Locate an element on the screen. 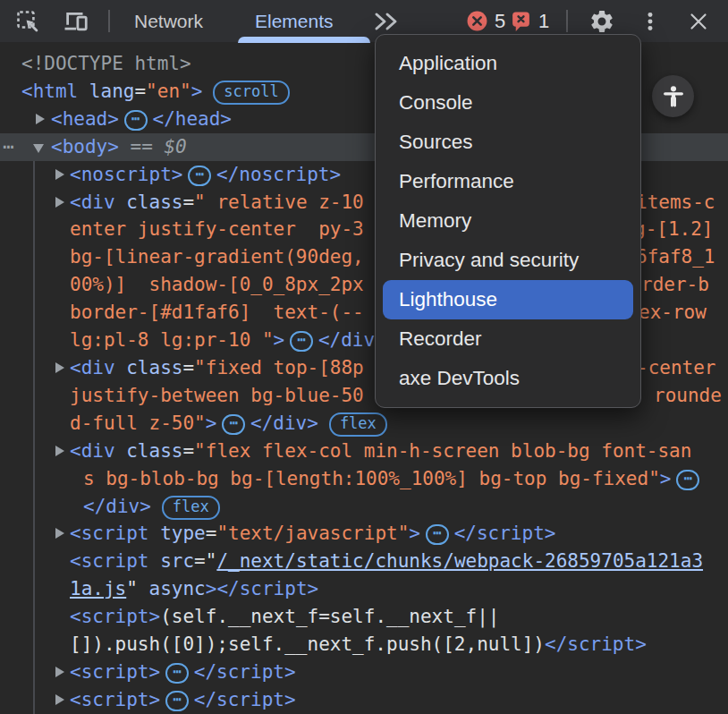 This screenshot has height=714, width=728. dom-node-line: []).push([0]);self.__next_f.push([2,null… is located at coordinates (364, 644).